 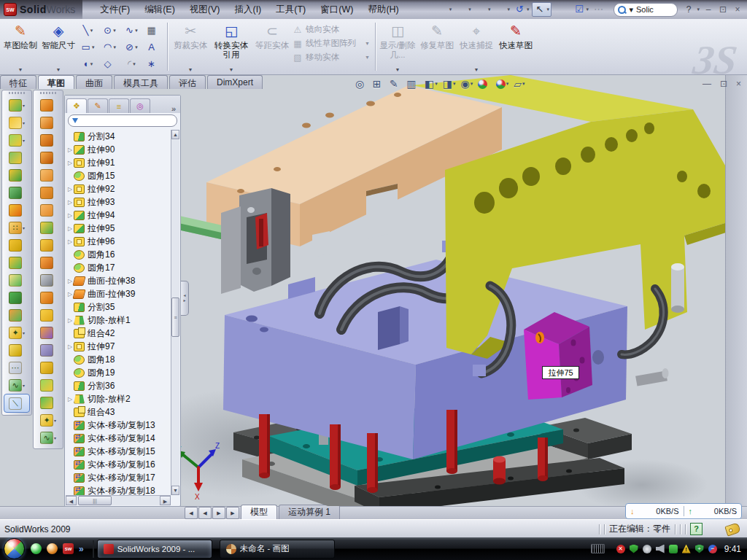 I want to click on tree-horizontal-scrollbar: ◀ ||| ▶, so click(x=118, y=500).